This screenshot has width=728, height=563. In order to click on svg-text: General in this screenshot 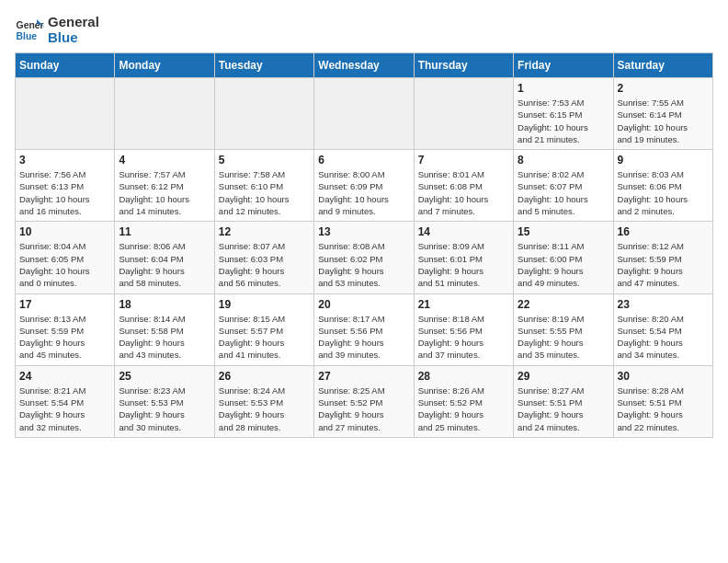, I will do `click(30, 26)`.